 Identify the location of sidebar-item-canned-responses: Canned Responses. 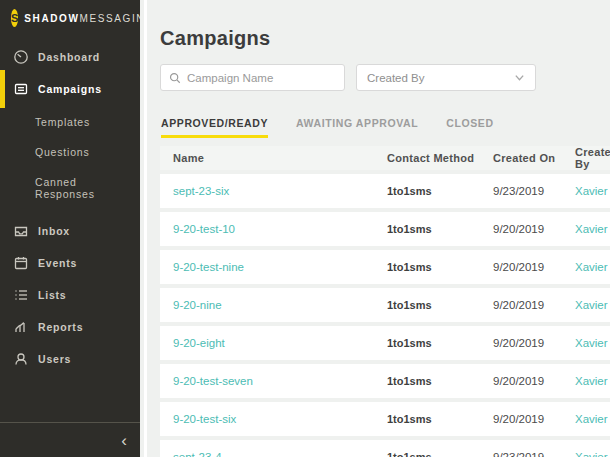
(70, 188).